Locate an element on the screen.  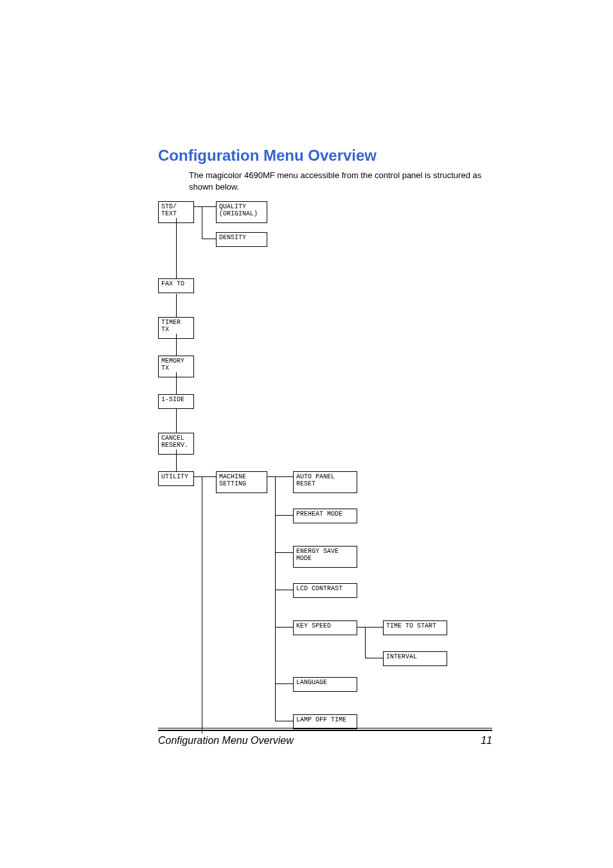
node-density: DENSITY is located at coordinates (242, 239).